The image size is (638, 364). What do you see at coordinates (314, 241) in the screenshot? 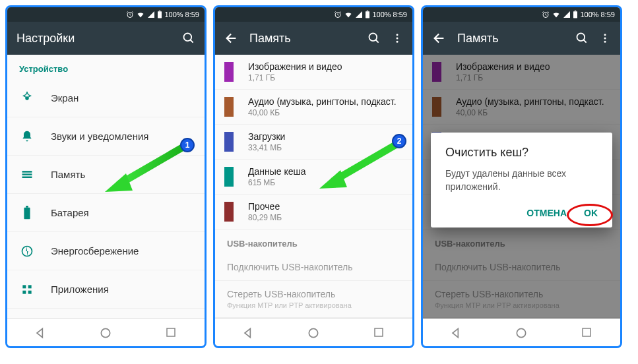
I see `section-usb: USB-накопитель` at bounding box center [314, 241].